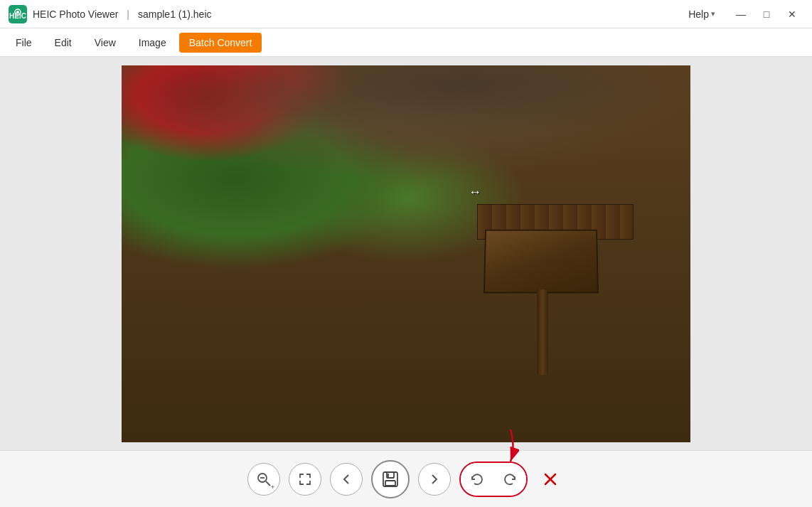  What do you see at coordinates (510, 479) in the screenshot?
I see `rotate-right-button` at bounding box center [510, 479].